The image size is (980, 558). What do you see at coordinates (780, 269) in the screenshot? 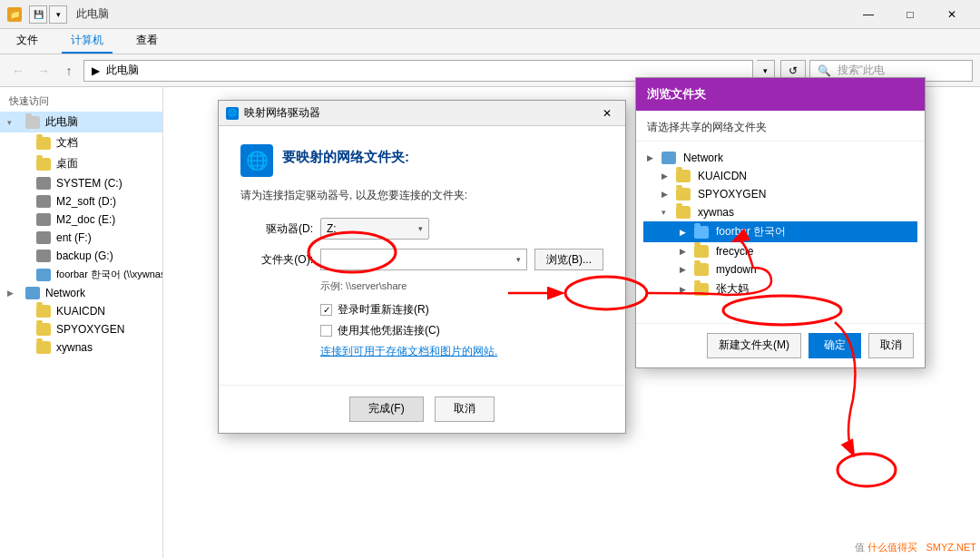
I see `tree-item-mydown: ▶ mydown` at bounding box center [780, 269].